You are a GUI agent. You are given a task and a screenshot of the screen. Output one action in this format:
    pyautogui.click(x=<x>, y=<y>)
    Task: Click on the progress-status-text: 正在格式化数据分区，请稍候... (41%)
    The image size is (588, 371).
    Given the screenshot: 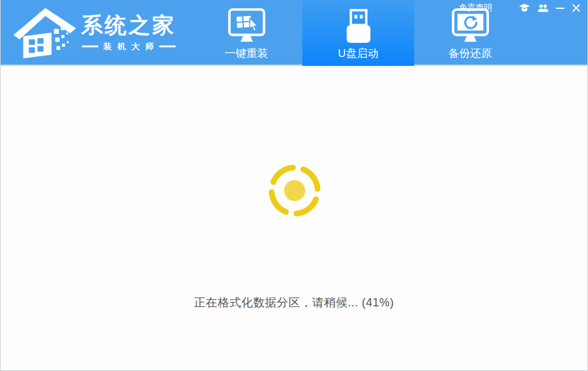 What is the action you would take?
    pyautogui.click(x=294, y=303)
    